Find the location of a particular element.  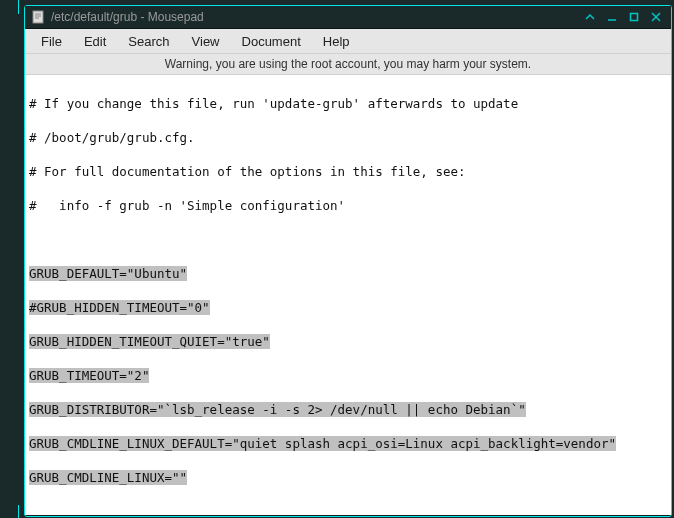

code-line: # If you change this file, run 'update-g… is located at coordinates (348, 104).